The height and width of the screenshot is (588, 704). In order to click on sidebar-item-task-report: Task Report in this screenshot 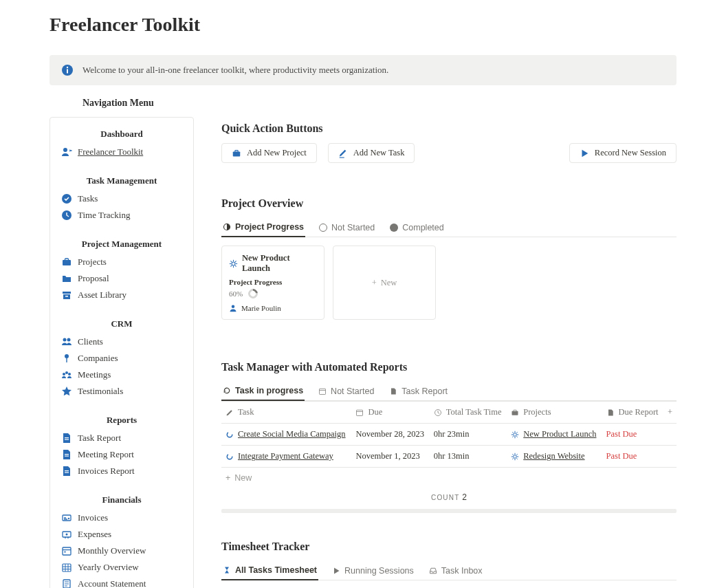, I will do `click(122, 438)`.